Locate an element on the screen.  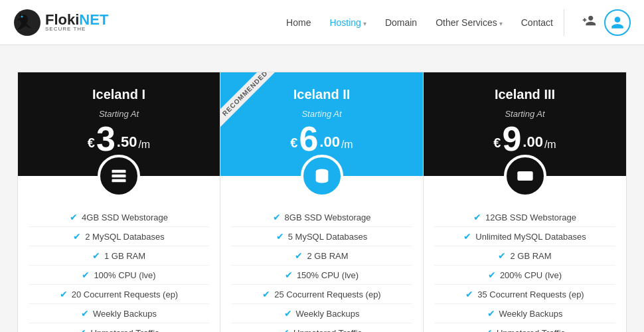
feature-list-iceland-1: ✔ 4GB SSD Webstorage ✔ 2 MySQL Databases… is located at coordinates (119, 270).